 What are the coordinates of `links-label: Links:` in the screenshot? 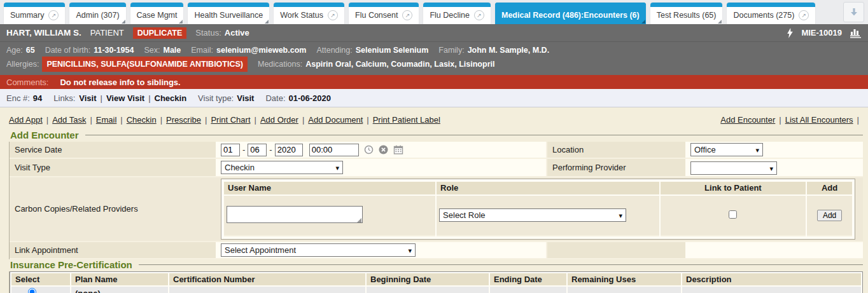 It's located at (64, 98).